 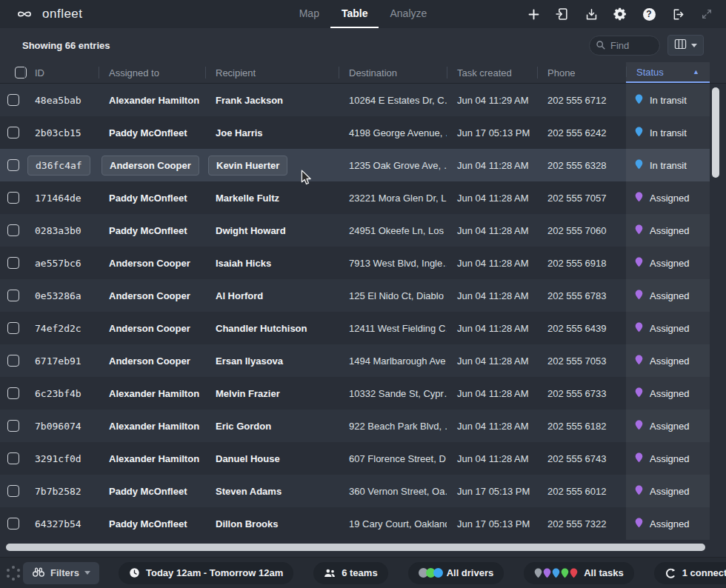 I want to click on cell-recipient: Danuel House, so click(x=272, y=458).